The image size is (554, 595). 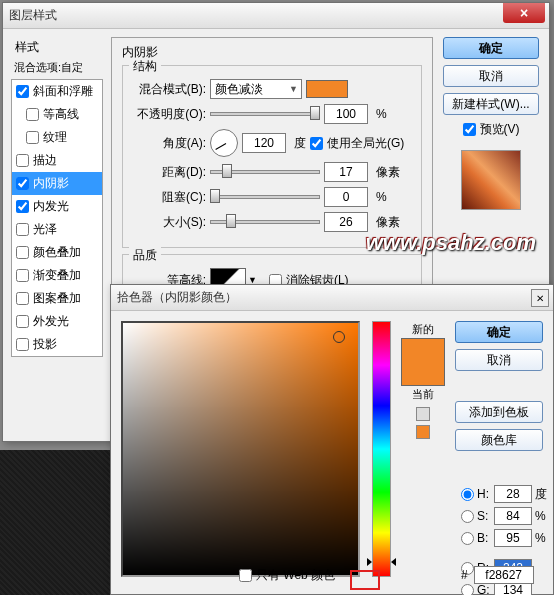 What do you see at coordinates (382, 449) in the screenshot?
I see `hue-slider` at bounding box center [382, 449].